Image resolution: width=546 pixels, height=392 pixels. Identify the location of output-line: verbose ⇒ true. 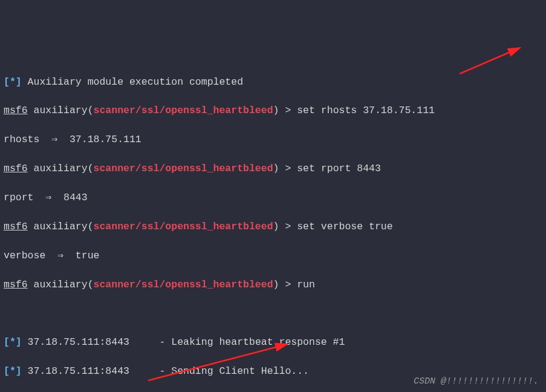
(273, 256).